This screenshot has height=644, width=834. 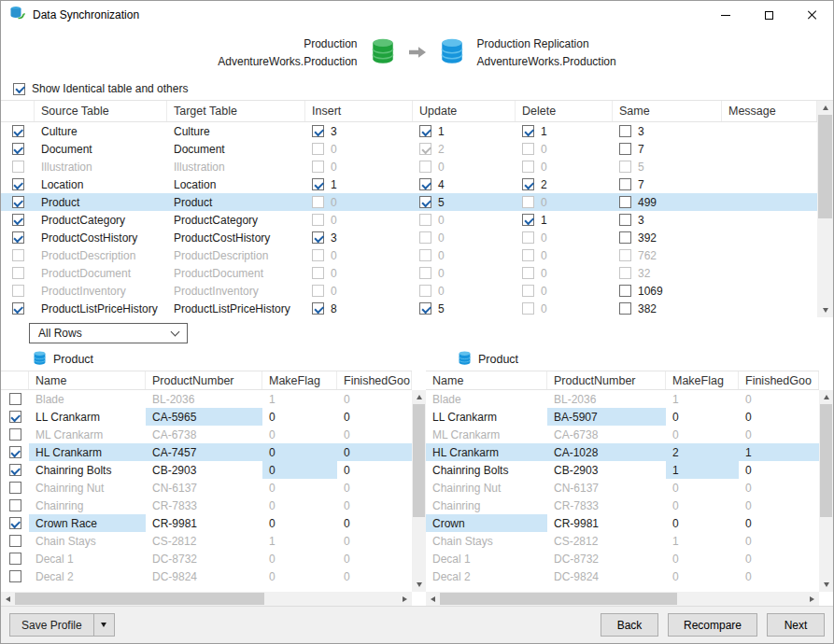 I want to click on data-row: Decal 2DC-982400, so click(x=206, y=577).